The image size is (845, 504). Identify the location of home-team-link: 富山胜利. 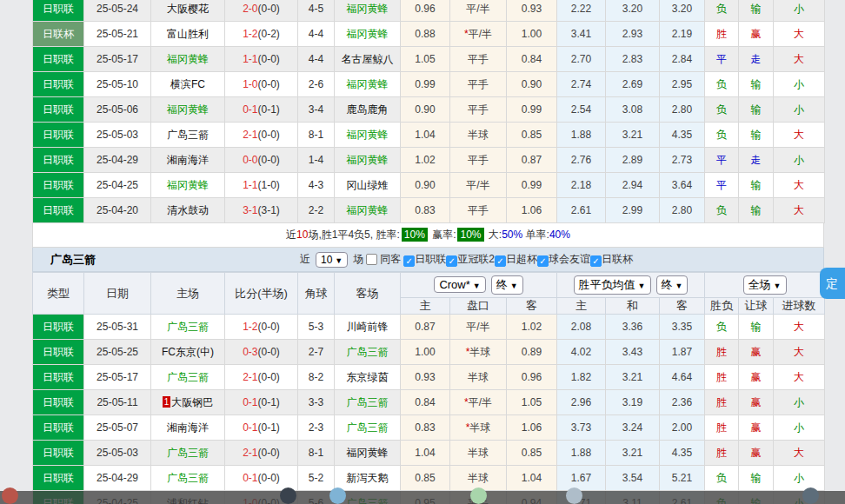
(188, 34).